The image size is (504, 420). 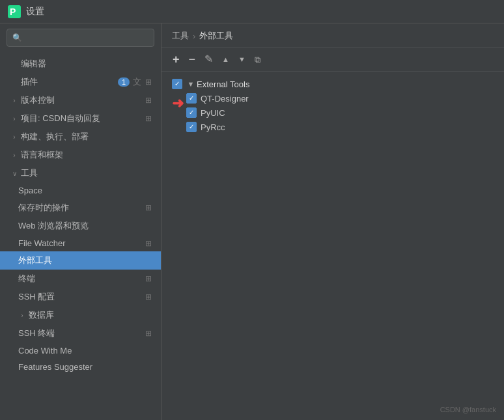 I want to click on toolbar: + − ✎ ▲ ▼ ⧉, so click(x=333, y=60).